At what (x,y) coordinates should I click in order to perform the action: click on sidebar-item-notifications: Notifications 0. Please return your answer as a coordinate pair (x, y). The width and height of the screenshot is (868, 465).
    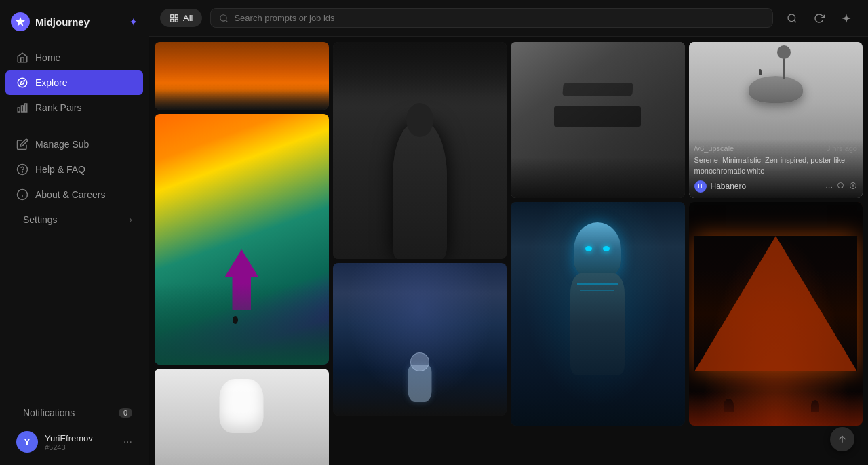
    Looking at the image, I should click on (75, 413).